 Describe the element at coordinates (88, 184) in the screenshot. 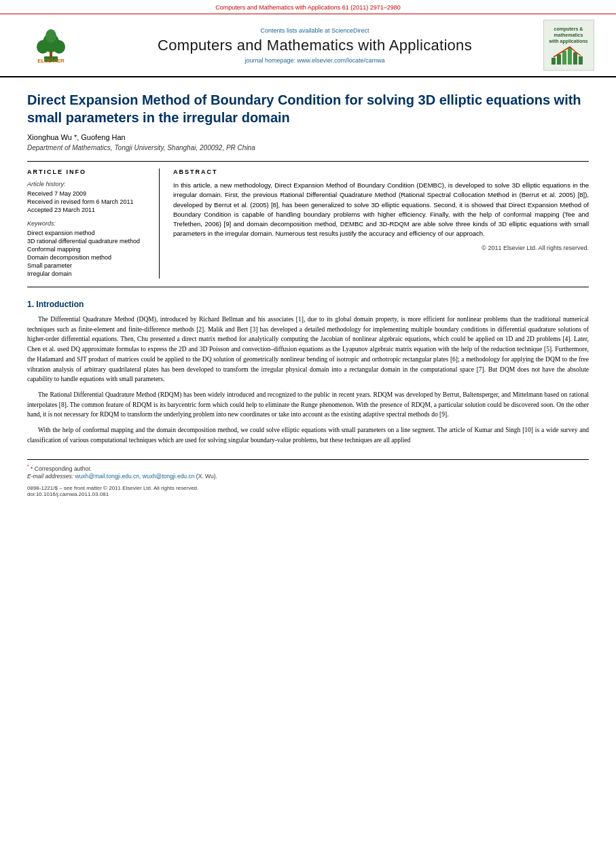

I see `history-label: Article history:` at that location.